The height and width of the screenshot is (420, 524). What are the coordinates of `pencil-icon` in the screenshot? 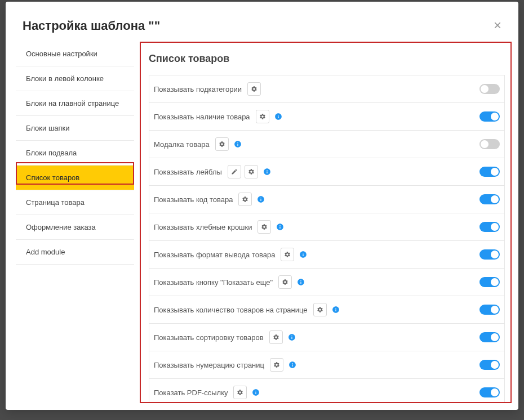 It's located at (234, 172).